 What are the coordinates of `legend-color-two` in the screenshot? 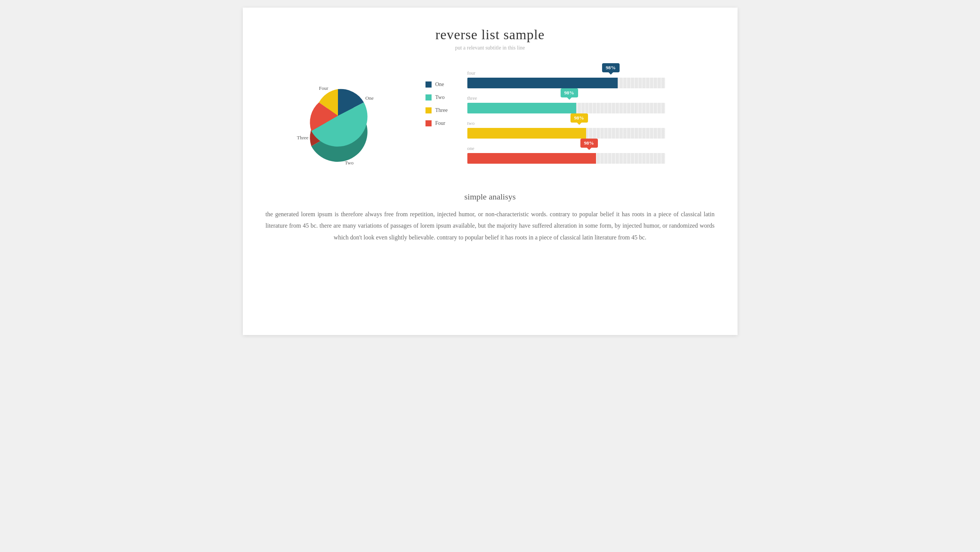 It's located at (429, 97).